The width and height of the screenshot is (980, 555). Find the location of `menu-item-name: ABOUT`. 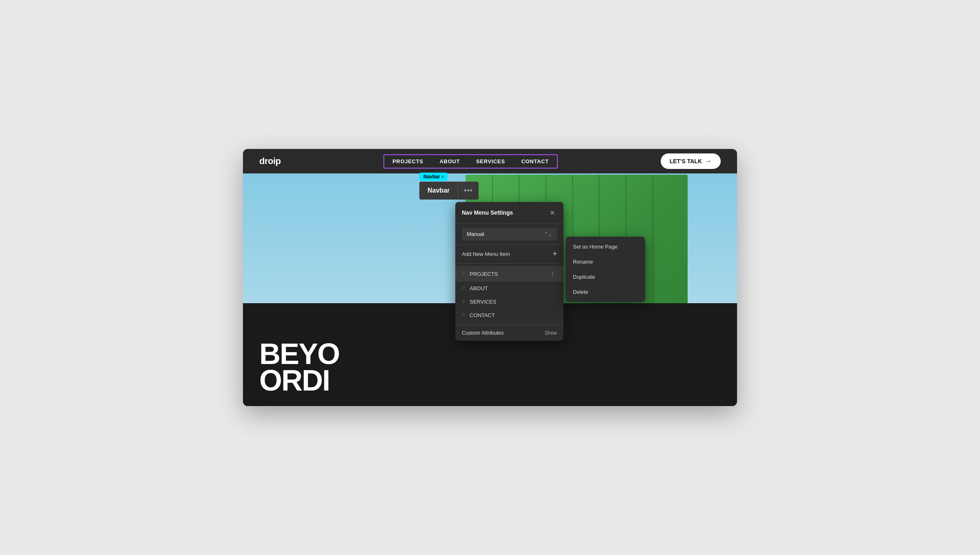

menu-item-name: ABOUT is located at coordinates (513, 288).